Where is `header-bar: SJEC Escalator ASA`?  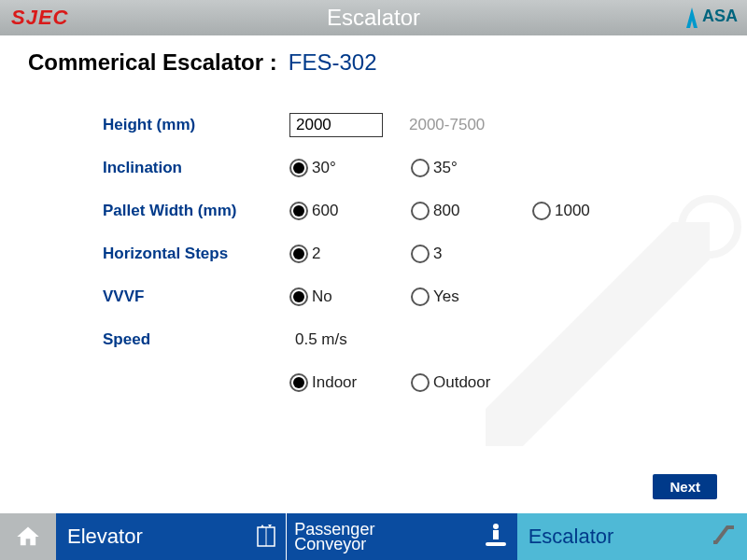
header-bar: SJEC Escalator ASA is located at coordinates (374, 18).